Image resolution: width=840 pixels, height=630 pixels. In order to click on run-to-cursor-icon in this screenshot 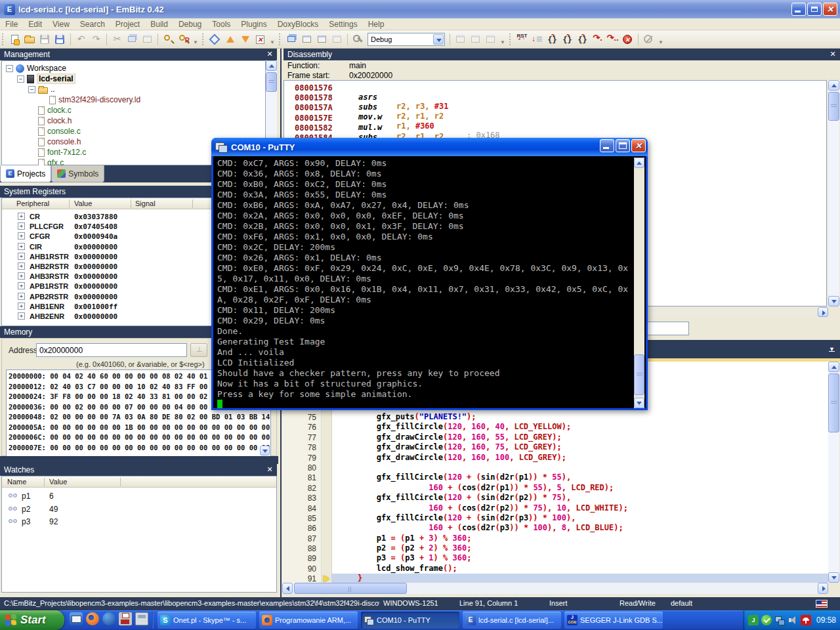, I will do `click(215, 39)`.